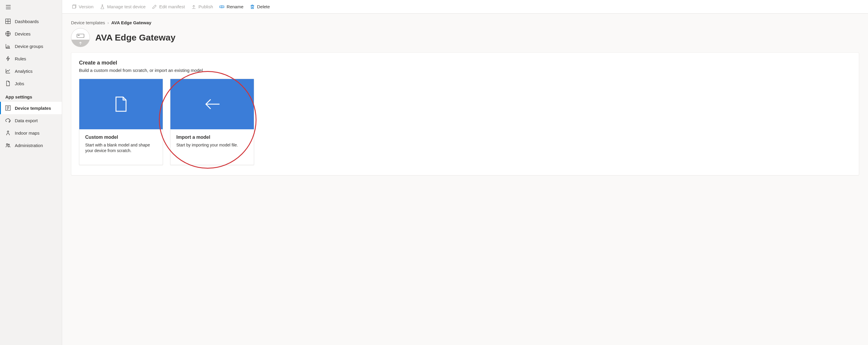  I want to click on sidebar-item-label: Administration, so click(29, 146).